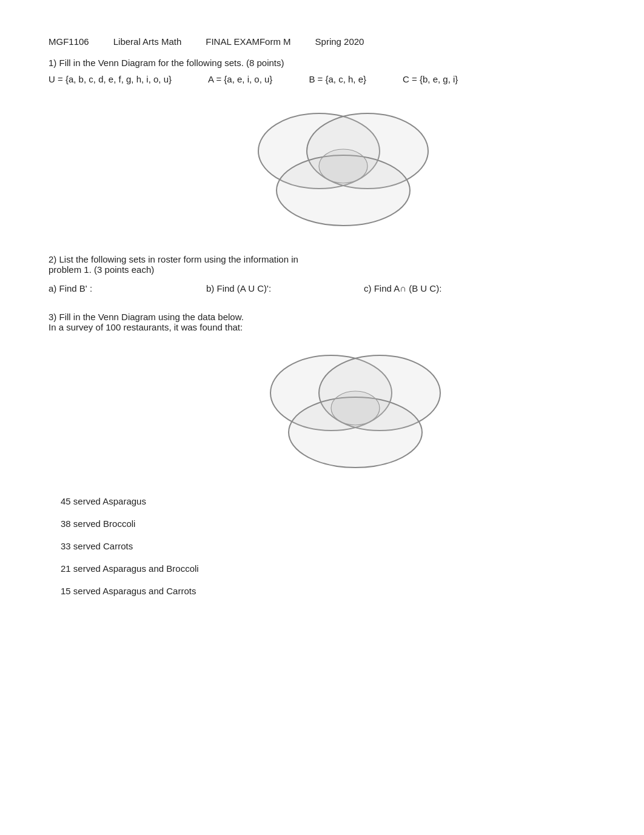  Describe the element at coordinates (285, 289) in the screenshot. I see `find-part-b: b) Find (A U C)':` at that location.